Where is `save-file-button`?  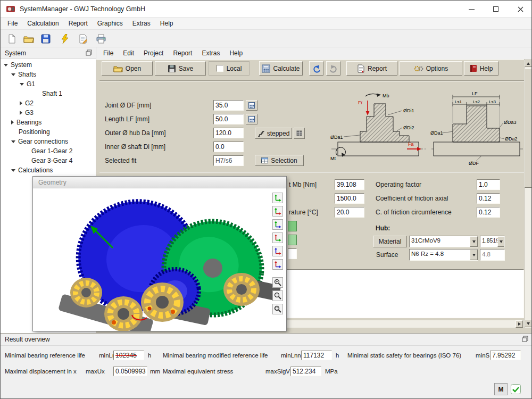 save-file-button is located at coordinates (46, 39).